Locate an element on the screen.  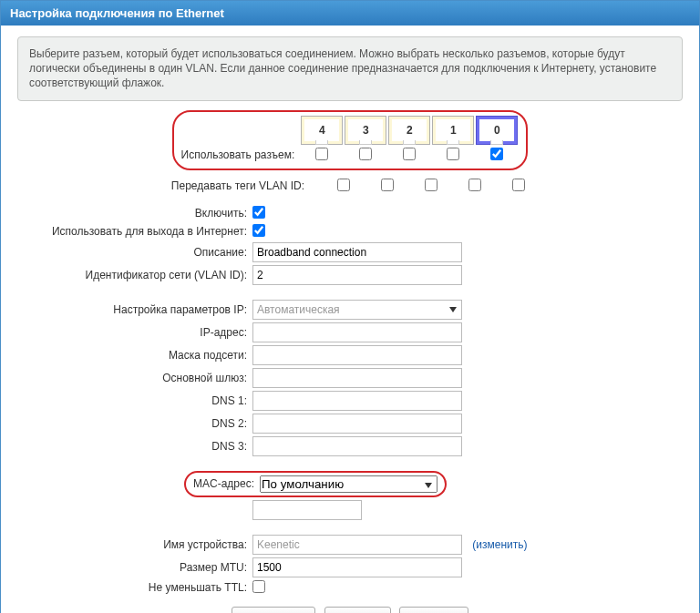
devname-input is located at coordinates (357, 545).